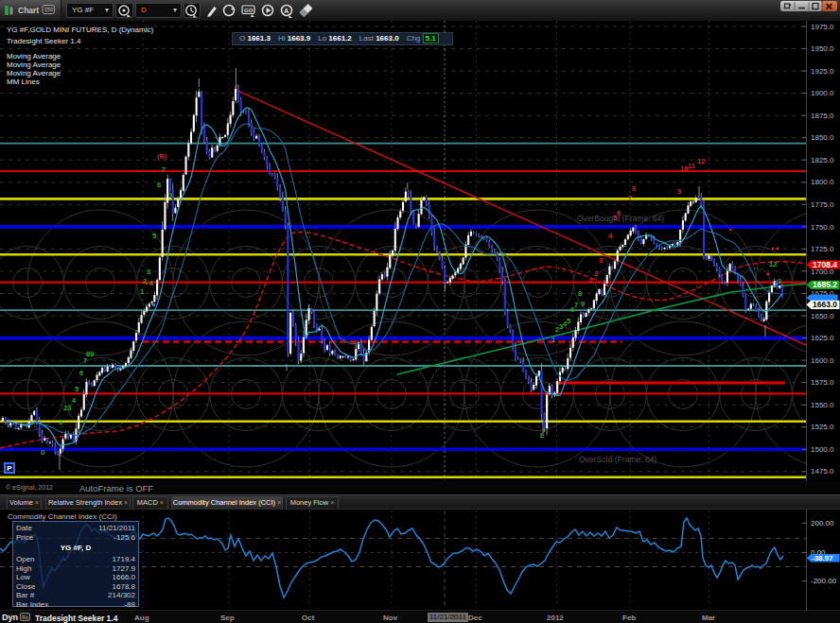 The height and width of the screenshot is (623, 840). What do you see at coordinates (596, 274) in the screenshot?
I see `svg-text: 2` at bounding box center [596, 274].